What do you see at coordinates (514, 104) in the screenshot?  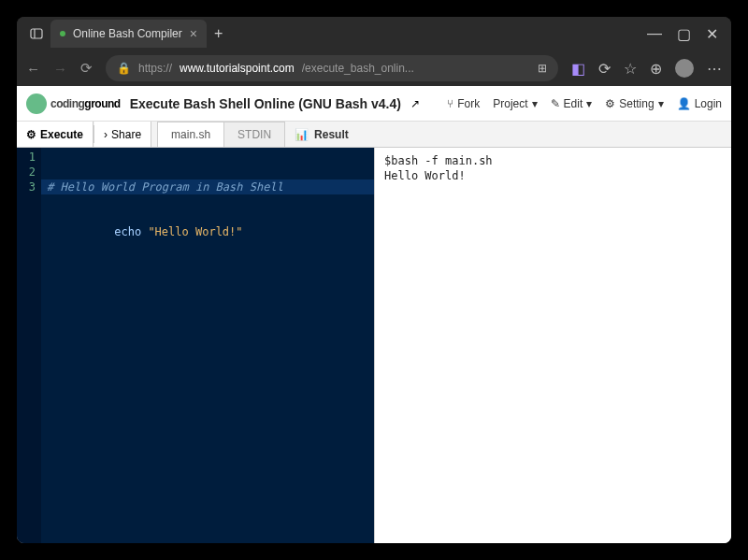 I see `project-menu: Project▾` at bounding box center [514, 104].